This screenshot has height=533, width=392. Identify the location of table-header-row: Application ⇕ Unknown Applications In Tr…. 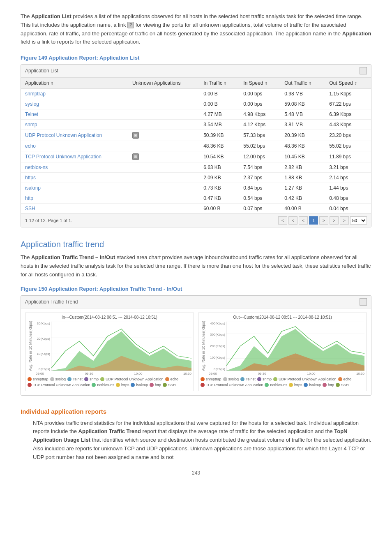
(196, 83).